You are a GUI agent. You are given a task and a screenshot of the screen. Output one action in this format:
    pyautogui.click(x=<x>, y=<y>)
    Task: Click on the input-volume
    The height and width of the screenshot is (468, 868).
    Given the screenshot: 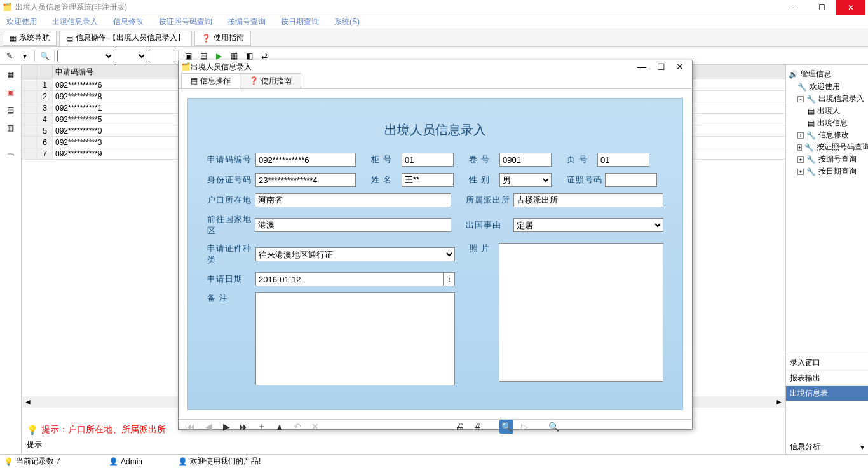 What is the action you would take?
    pyautogui.click(x=526, y=160)
    